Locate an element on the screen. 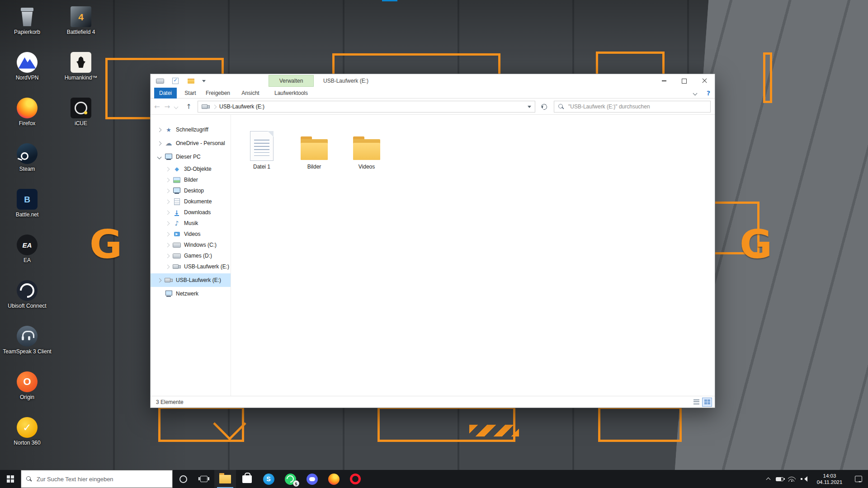 This screenshot has width=868, height=488. breadcrumb-chevron-icon is located at coordinates (215, 107).